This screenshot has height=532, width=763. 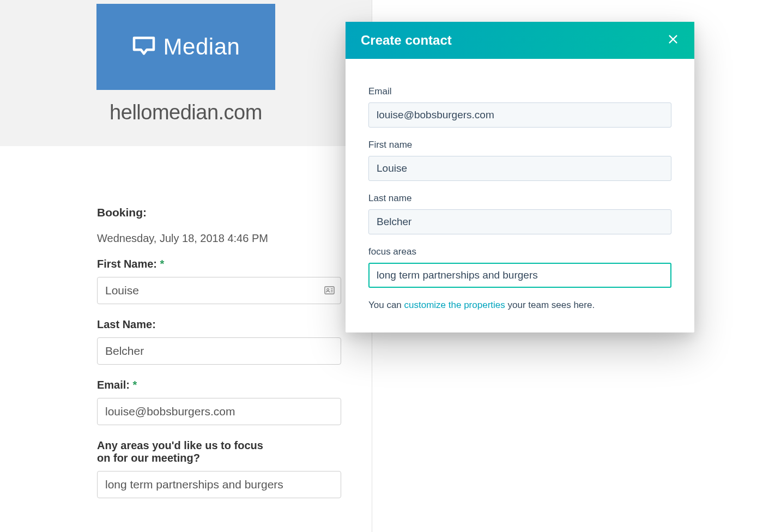 What do you see at coordinates (186, 112) in the screenshot?
I see `brand-url: hellomedian.com` at bounding box center [186, 112].